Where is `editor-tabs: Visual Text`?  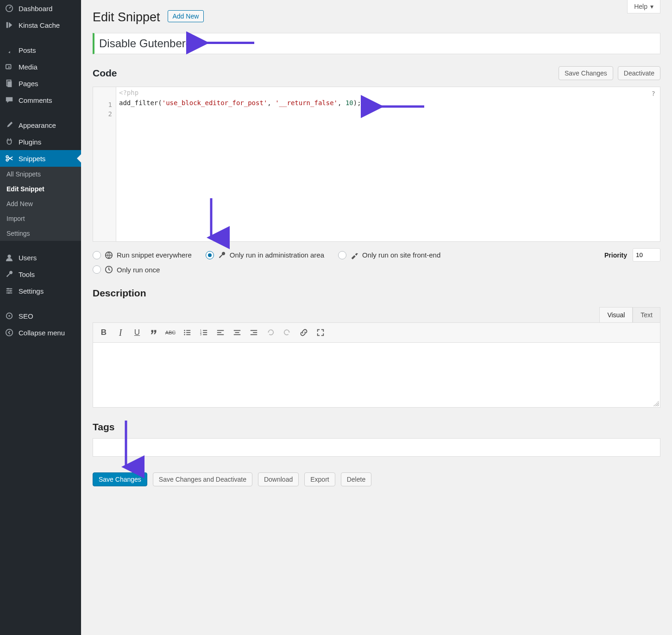 editor-tabs: Visual Text is located at coordinates (377, 315).